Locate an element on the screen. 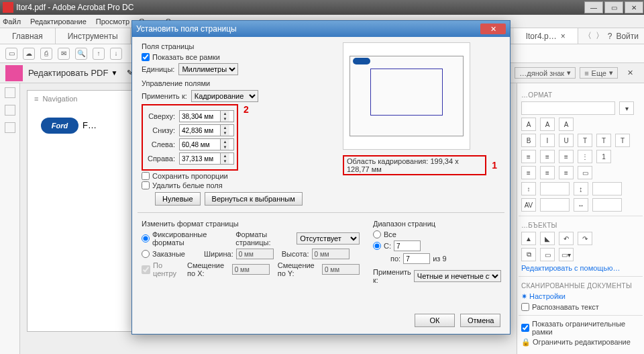 The image size is (644, 354). crop-area-readout: Область кадрирования: 199,34 x 128,77 мм is located at coordinates (415, 165).